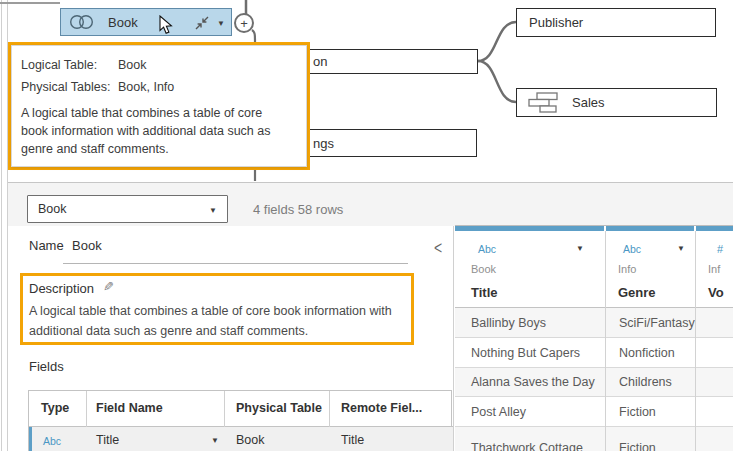 The width and height of the screenshot is (733, 451). What do you see at coordinates (82, 22) in the screenshot?
I see `join-venn-icon` at bounding box center [82, 22].